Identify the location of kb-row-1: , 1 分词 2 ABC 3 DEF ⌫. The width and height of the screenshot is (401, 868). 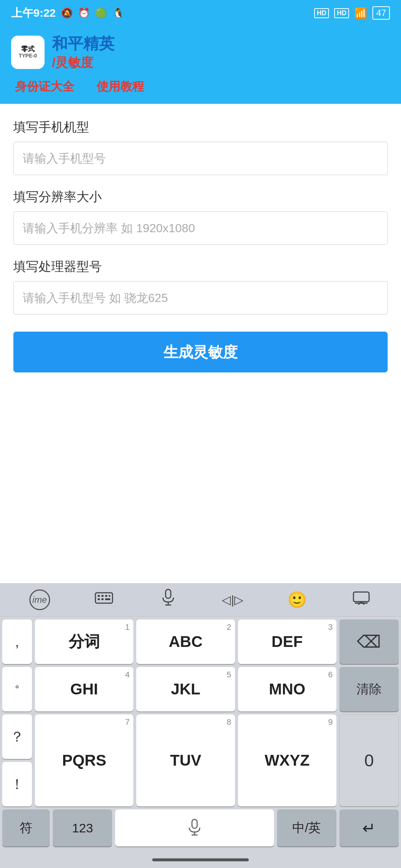
(200, 642).